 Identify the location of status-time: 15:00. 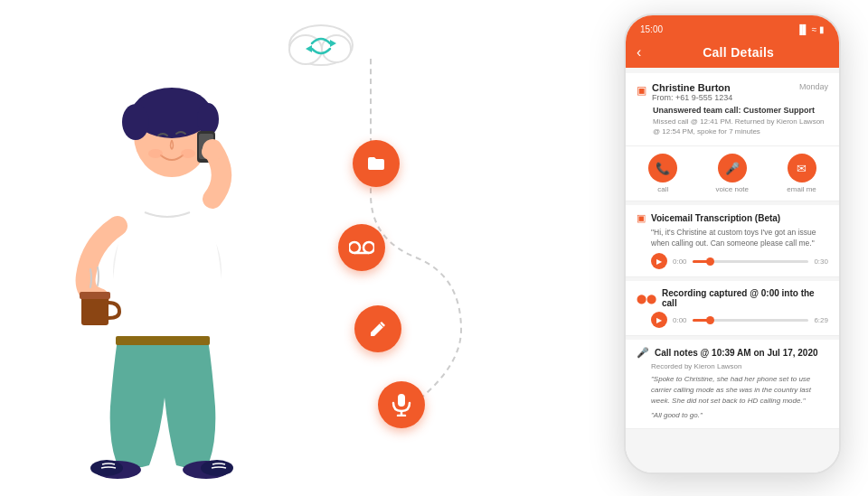
(651, 29).